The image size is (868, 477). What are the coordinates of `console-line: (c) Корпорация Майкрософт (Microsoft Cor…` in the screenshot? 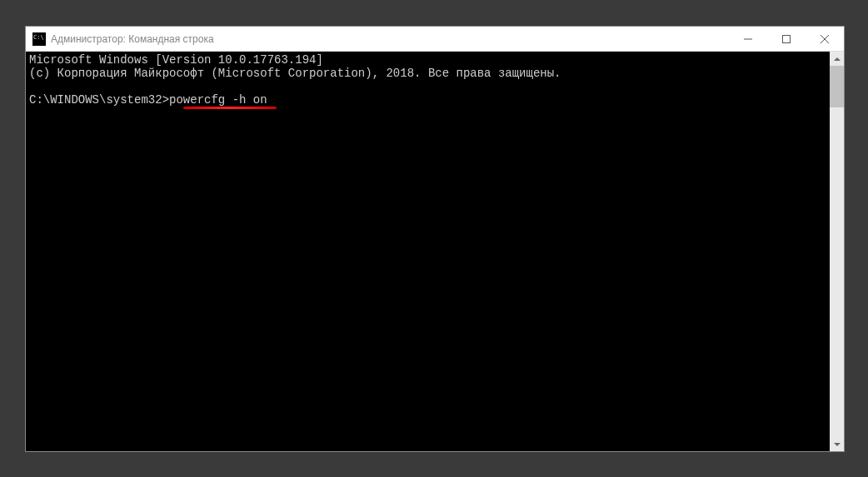 It's located at (295, 73).